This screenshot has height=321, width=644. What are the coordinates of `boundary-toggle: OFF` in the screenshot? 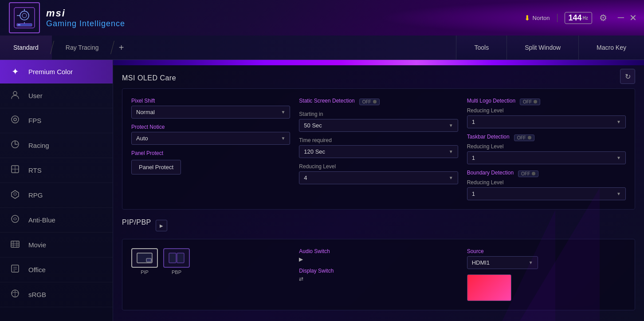 It's located at (528, 174).